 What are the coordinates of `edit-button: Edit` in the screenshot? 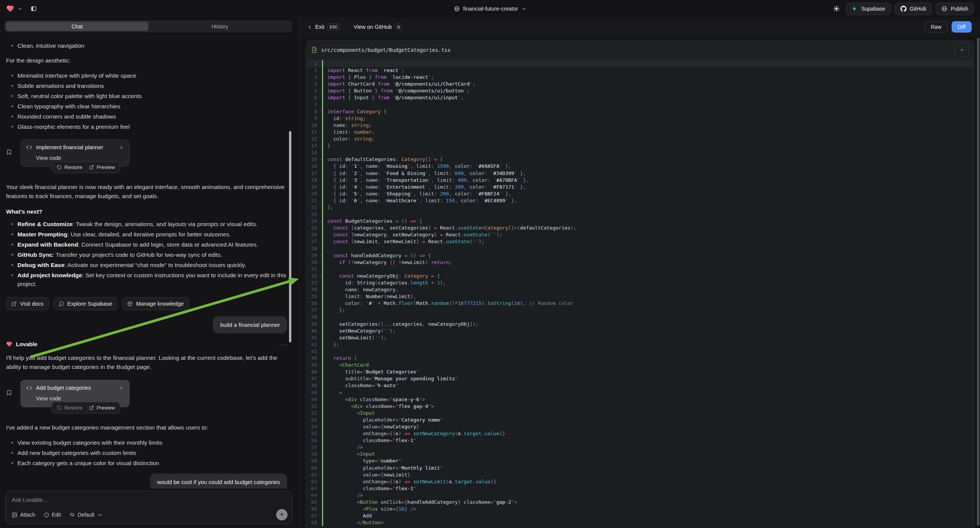 It's located at (52, 515).